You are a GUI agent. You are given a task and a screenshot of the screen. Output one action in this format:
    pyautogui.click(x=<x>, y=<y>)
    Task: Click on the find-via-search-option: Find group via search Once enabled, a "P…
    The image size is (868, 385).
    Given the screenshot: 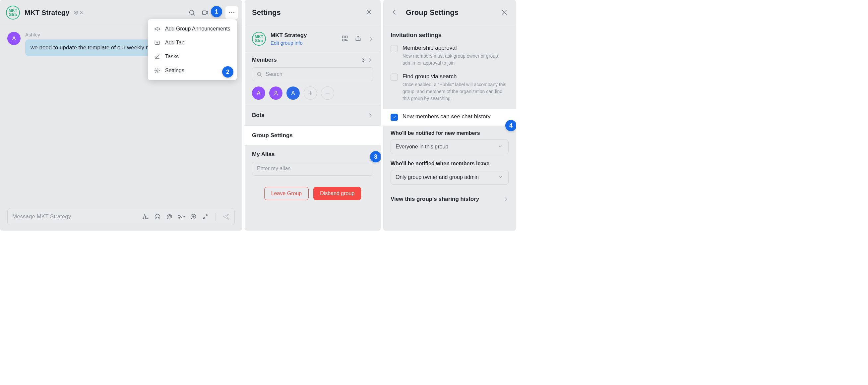 What is the action you would take?
    pyautogui.click(x=450, y=88)
    